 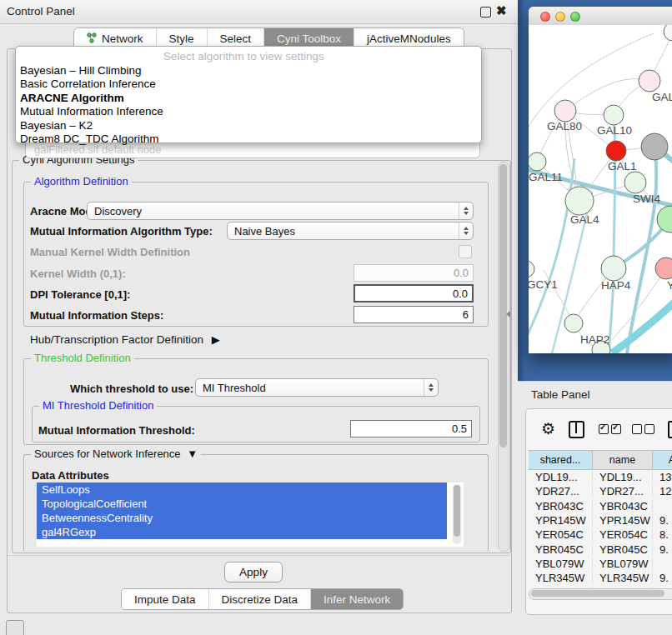 I want to click on columns-icon, so click(x=577, y=430).